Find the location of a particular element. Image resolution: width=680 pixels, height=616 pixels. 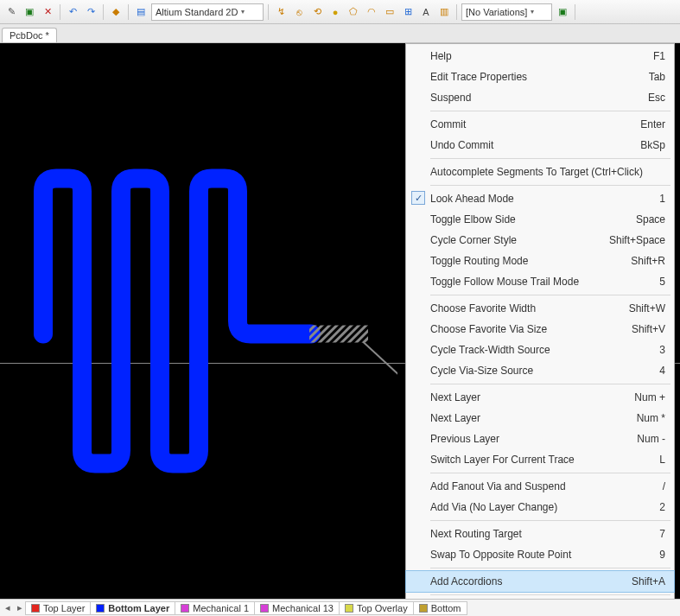

polygon-icon: ⬠ is located at coordinates (353, 12).